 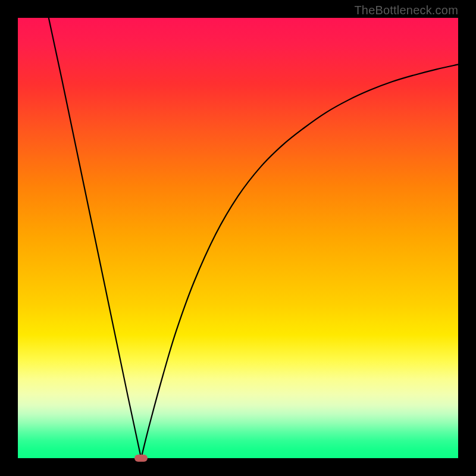 What do you see at coordinates (141, 458) in the screenshot?
I see `min-marker` at bounding box center [141, 458].